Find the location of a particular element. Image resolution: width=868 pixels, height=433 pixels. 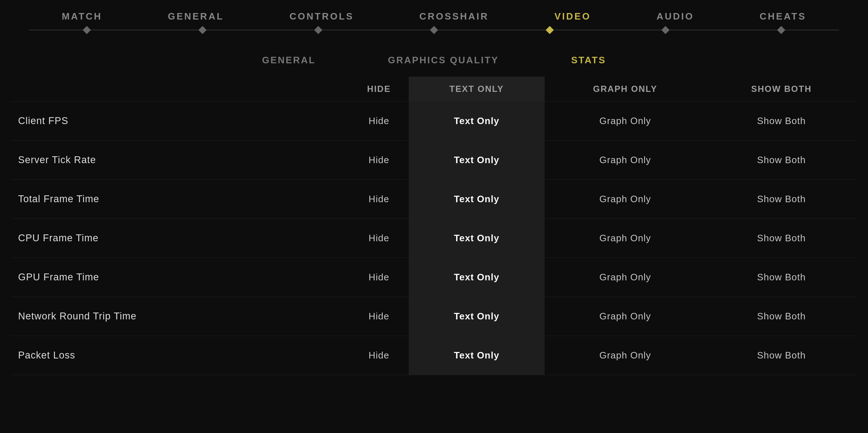

sub-tab-graphics: GRAPHICS QUALITY is located at coordinates (443, 60).